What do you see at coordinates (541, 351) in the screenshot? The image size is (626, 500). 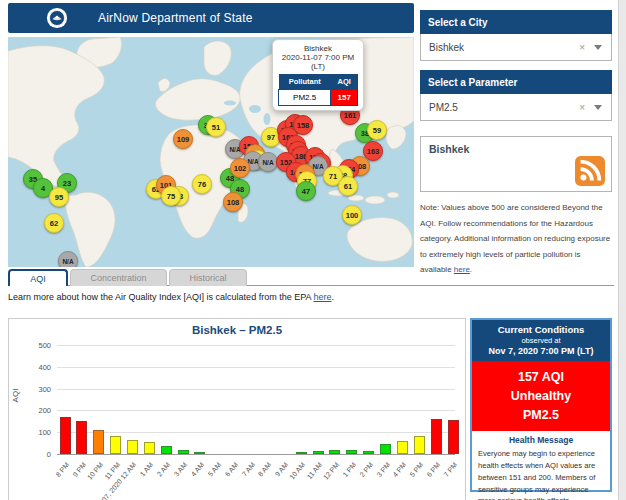 I see `cc-datetime: Nov 7, 2020 7:00 PM (LT)` at bounding box center [541, 351].